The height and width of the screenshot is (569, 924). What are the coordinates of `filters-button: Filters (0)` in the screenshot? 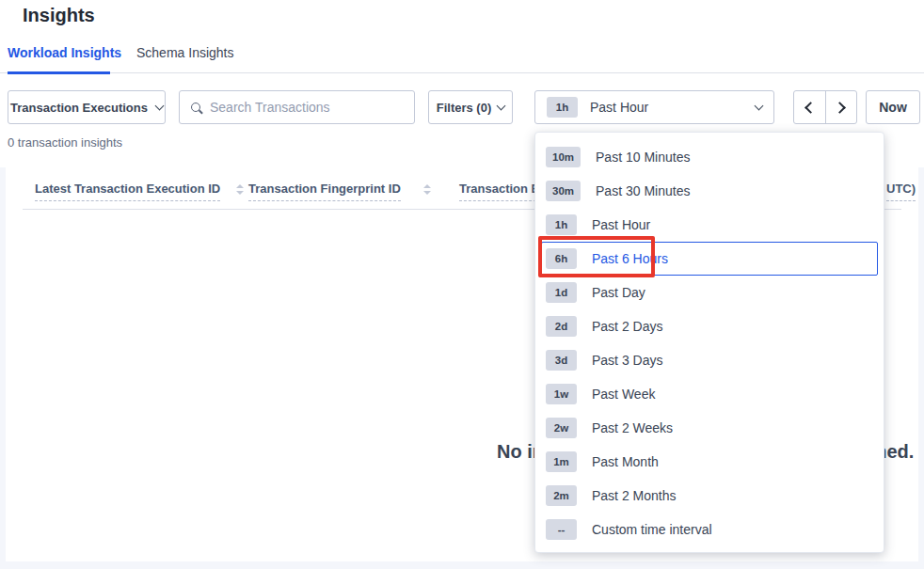 It's located at (470, 107).